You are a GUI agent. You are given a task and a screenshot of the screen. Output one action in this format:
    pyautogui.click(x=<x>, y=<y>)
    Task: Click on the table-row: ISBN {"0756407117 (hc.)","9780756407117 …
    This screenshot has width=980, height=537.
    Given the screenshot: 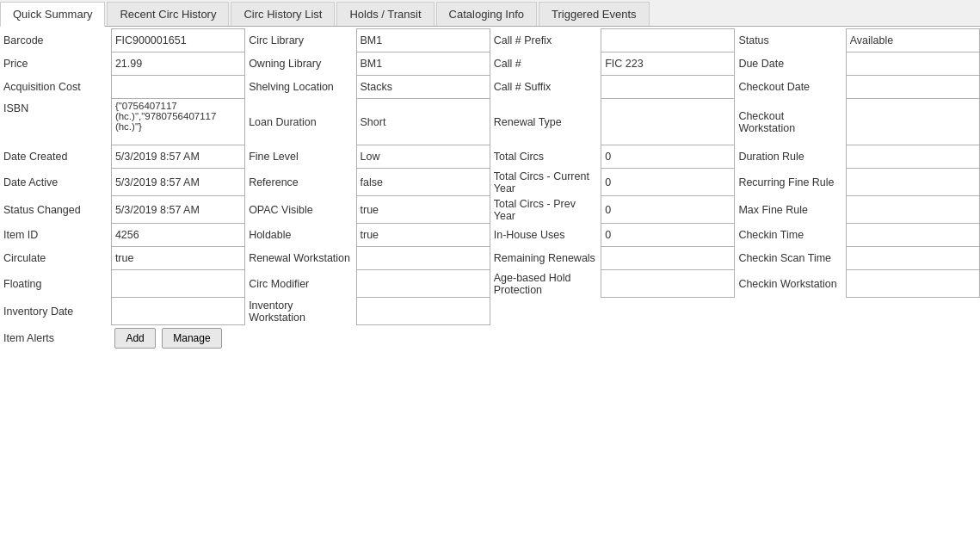 What is the action you would take?
    pyautogui.click(x=490, y=122)
    